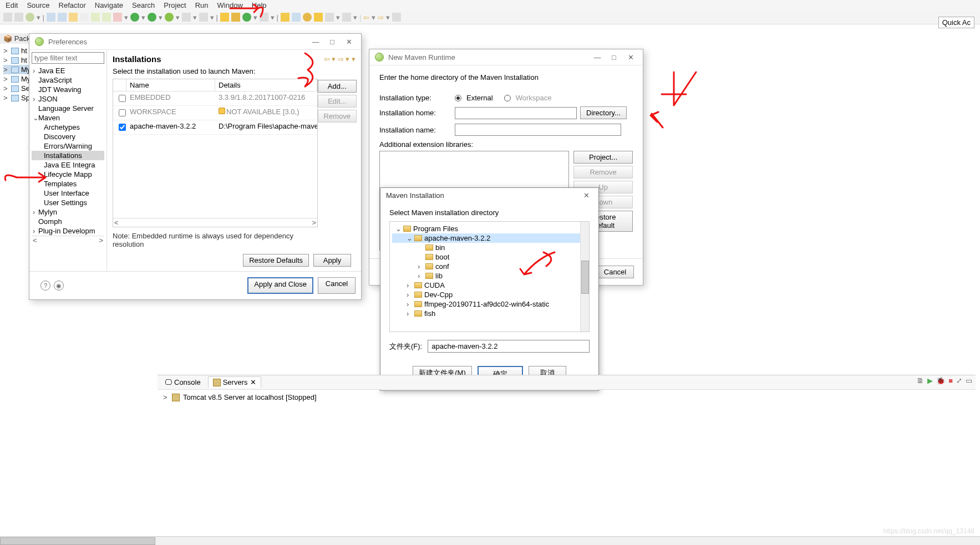 The width and height of the screenshot is (980, 545). Describe the element at coordinates (68, 118) in the screenshot. I see `pref-tree-node: ⌄Maven` at that location.